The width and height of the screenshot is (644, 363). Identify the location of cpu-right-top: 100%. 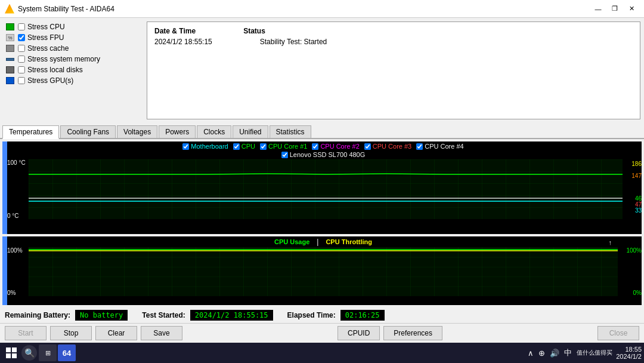
(634, 251).